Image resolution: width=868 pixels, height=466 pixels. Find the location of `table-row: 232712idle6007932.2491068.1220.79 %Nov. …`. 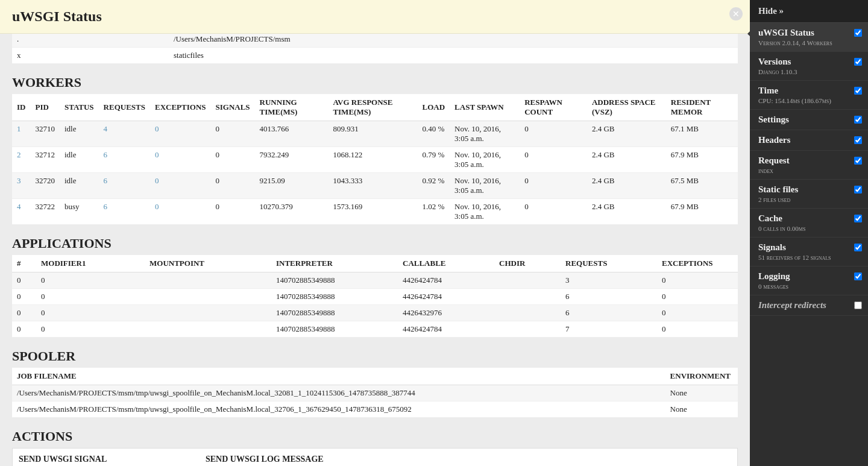

table-row: 232712idle6007932.2491068.1220.79 %Nov. … is located at coordinates (375, 160).